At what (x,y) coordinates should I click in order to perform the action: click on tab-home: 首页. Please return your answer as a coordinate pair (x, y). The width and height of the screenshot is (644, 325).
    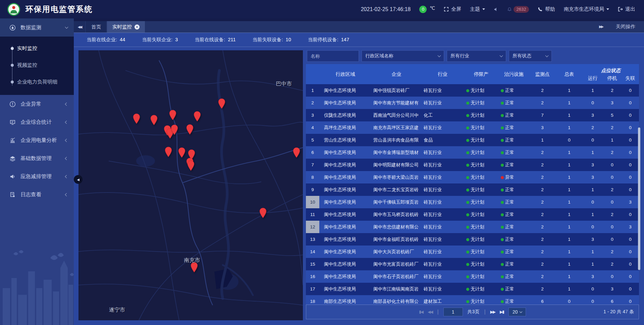
    Looking at the image, I should click on (96, 27).